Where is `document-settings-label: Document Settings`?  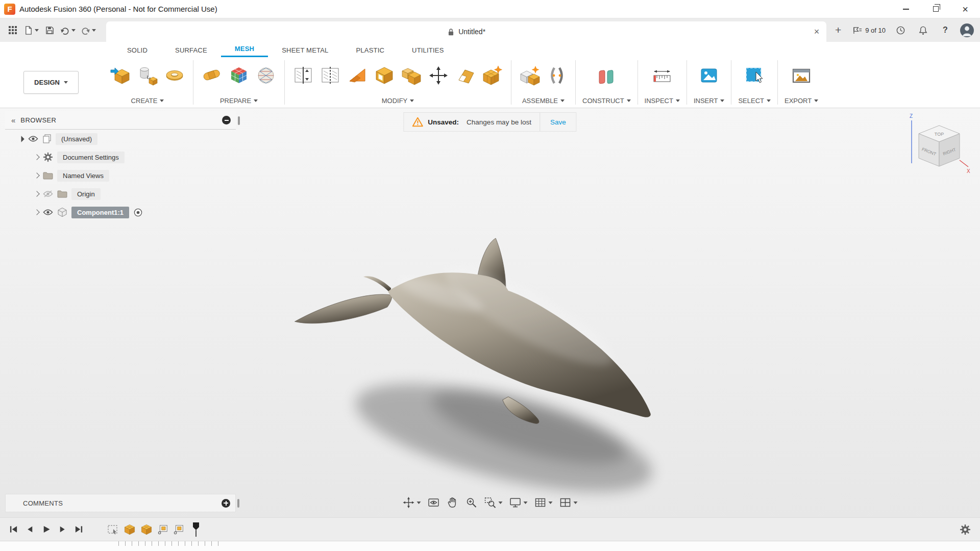 document-settings-label: Document Settings is located at coordinates (91, 157).